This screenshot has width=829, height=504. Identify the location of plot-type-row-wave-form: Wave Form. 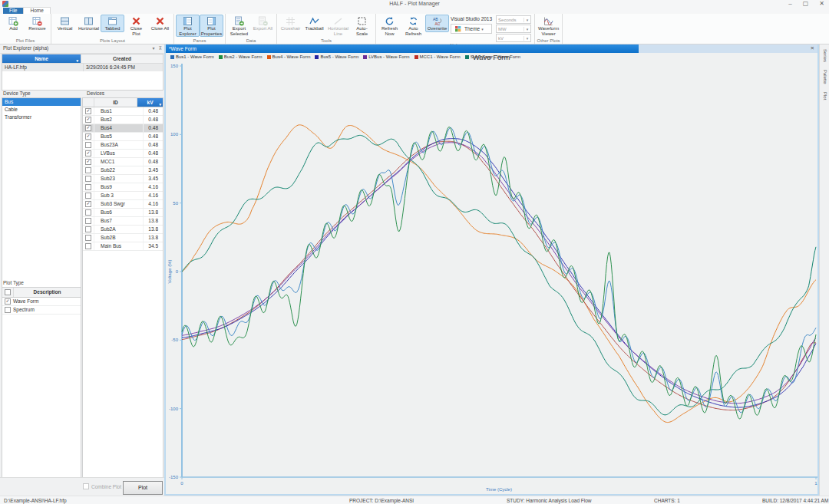
(41, 302).